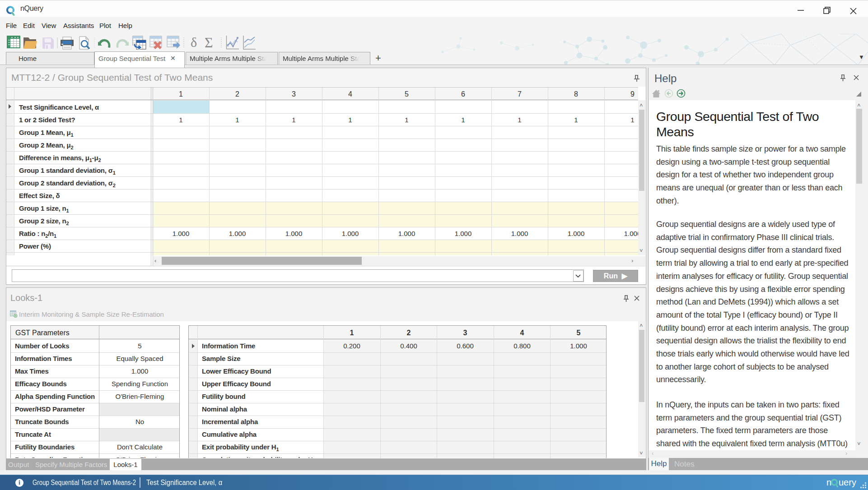 The height and width of the screenshot is (490, 868). Describe the element at coordinates (847, 482) in the screenshot. I see `svg-text: uery` at that location.